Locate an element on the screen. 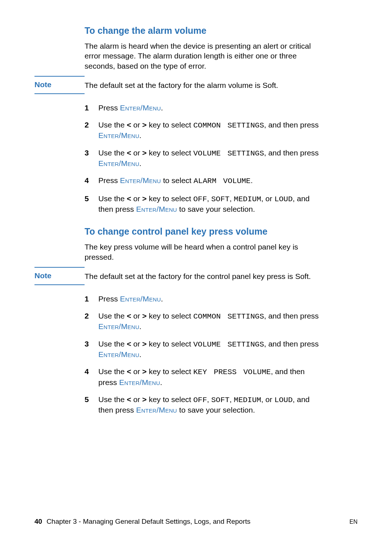 The image size is (392, 543). section1-note: Note The default set at the factory for … is located at coordinates (196, 87).